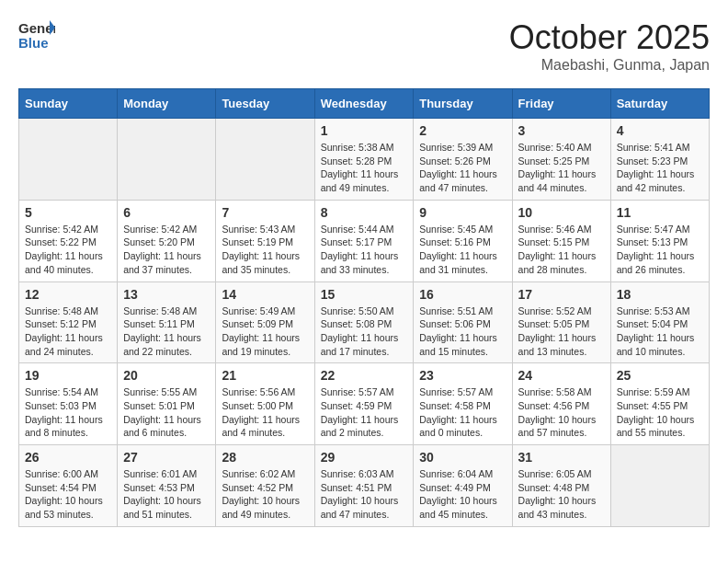 Image resolution: width=728 pixels, height=563 pixels. Describe the element at coordinates (68, 412) in the screenshot. I see `day-info: Sunrise: 5:54 AM Sunset: 5:03 PM Dayligh…` at that location.